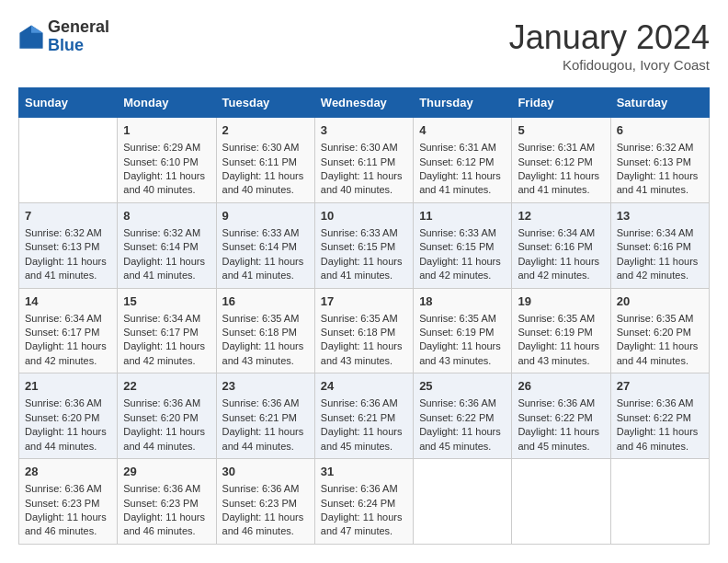  What do you see at coordinates (609, 46) in the screenshot?
I see `title-block: January 2024 Kofidougou, Ivory Coast` at bounding box center [609, 46].